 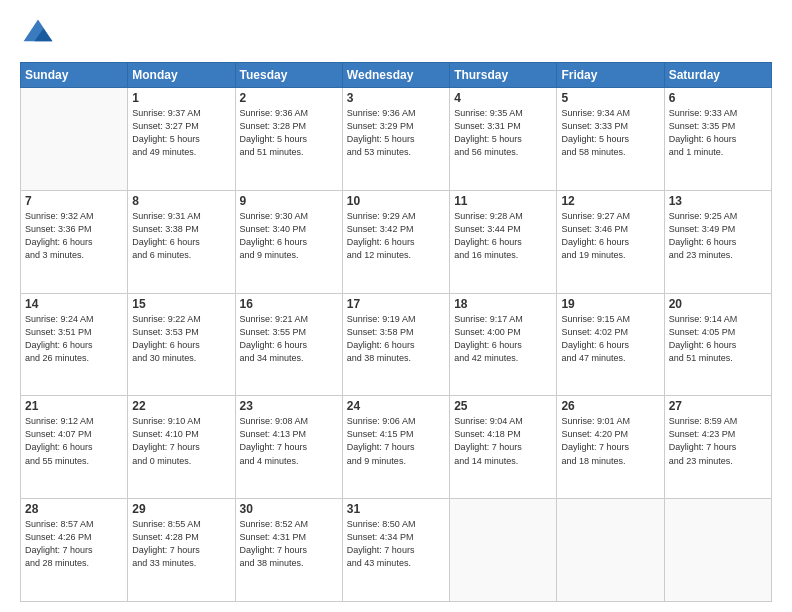 I want to click on day-cell-29: 29Sunrise: 8:55 AMSunset: 4:28 PMDayligh…, so click(x=182, y=550).